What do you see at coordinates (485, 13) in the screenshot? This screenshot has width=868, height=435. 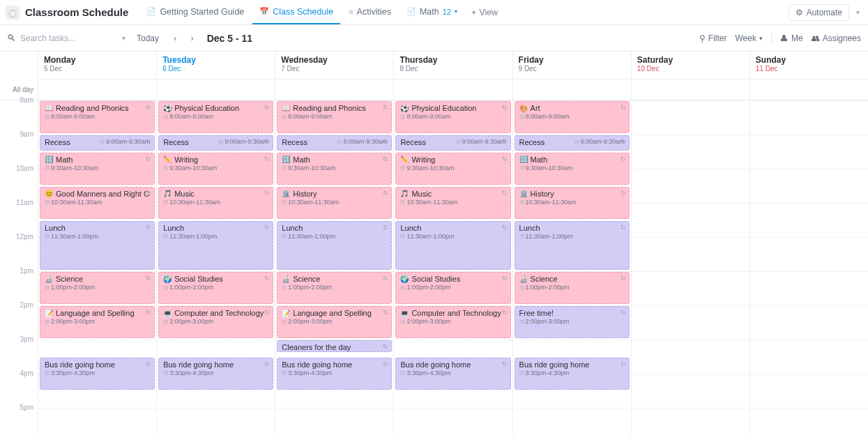 I see `add-view-button: + View` at bounding box center [485, 13].